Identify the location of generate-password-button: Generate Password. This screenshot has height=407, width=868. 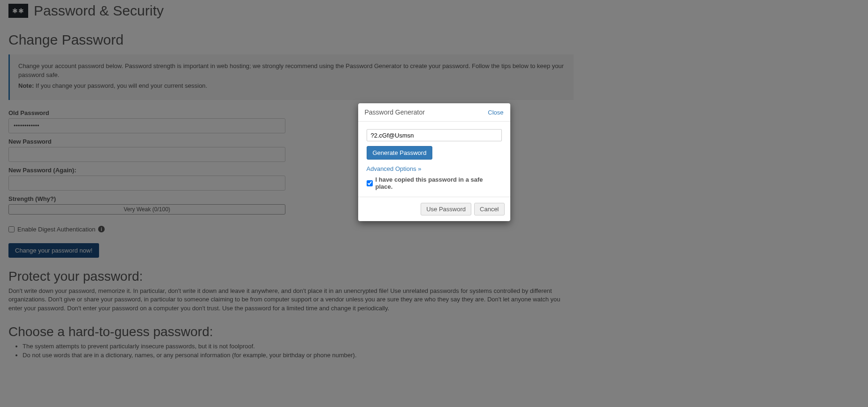
(400, 153).